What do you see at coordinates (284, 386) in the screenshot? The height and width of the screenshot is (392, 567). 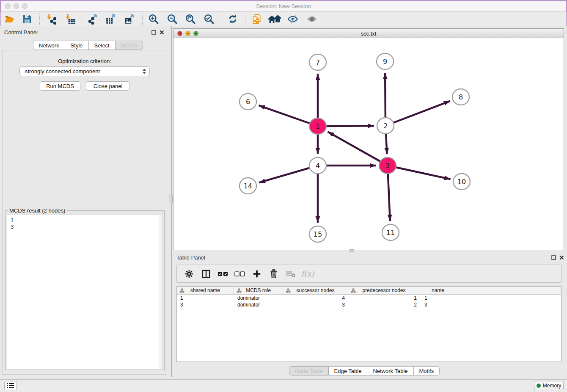 I see `status-bar: Memory` at bounding box center [284, 386].